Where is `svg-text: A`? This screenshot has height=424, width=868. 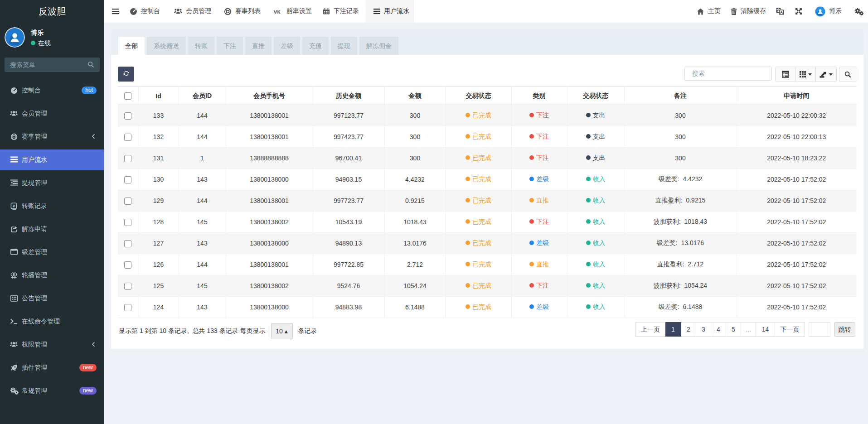 svg-text: A is located at coordinates (781, 12).